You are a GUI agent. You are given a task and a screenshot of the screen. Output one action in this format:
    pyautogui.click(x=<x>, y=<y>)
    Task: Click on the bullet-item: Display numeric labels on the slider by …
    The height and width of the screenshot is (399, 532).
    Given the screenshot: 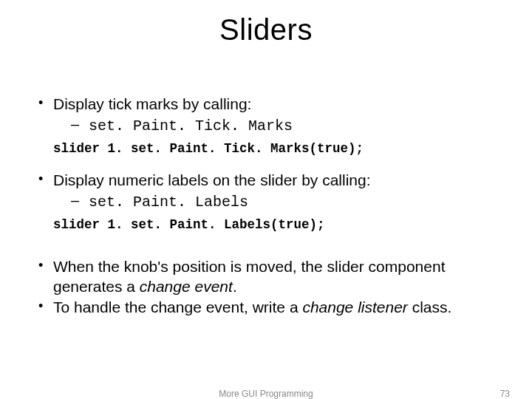 What is the action you would take?
    pyautogui.click(x=266, y=191)
    